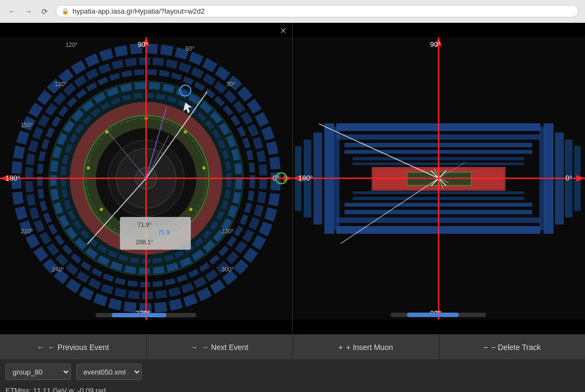 The image size is (585, 392). I want to click on svg-text: 71.9, so click(164, 232).